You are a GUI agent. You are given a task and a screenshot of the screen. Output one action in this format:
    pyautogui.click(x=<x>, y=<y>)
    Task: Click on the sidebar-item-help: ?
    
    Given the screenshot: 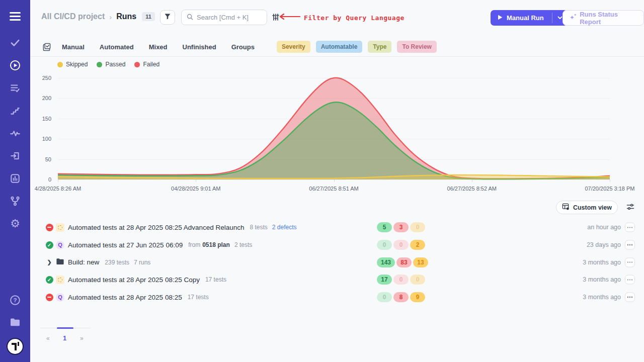 What is the action you would take?
    pyautogui.click(x=15, y=300)
    